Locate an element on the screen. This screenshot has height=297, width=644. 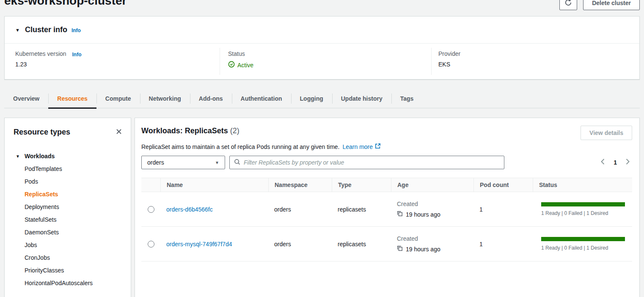
provider-label: Provider is located at coordinates (449, 54).